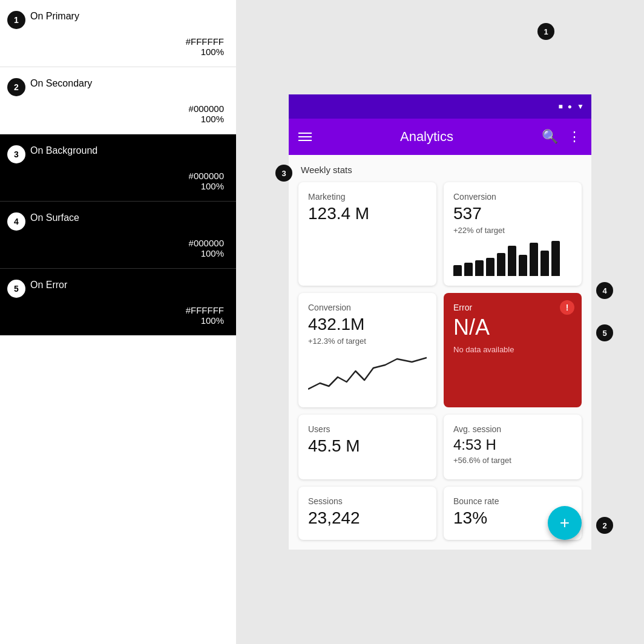 Image resolution: width=644 pixels, height=644 pixels. Describe the element at coordinates (513, 501) in the screenshot. I see `card-bounce-rate-label: Bounce rate` at that location.